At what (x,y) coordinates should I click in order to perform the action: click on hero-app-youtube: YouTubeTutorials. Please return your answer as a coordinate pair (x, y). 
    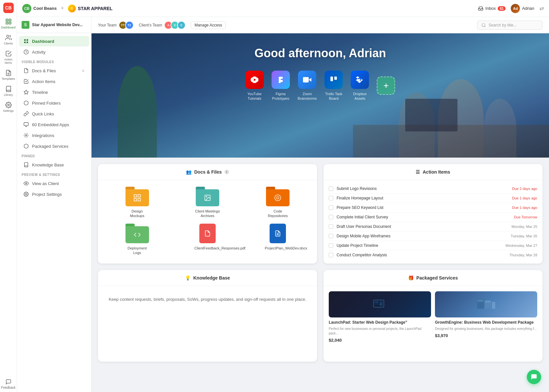
    Looking at the image, I should click on (255, 86).